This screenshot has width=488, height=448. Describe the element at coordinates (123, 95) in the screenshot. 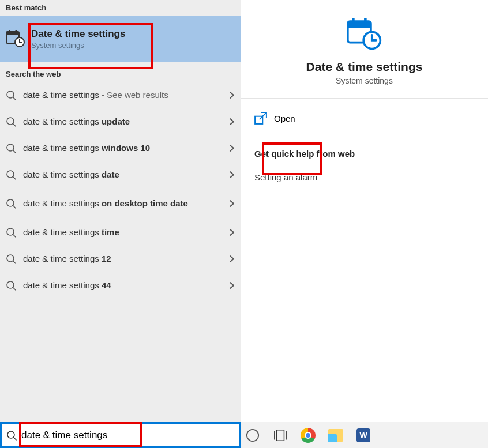

I see `suggestion-label: date & time settings - See web results` at that location.